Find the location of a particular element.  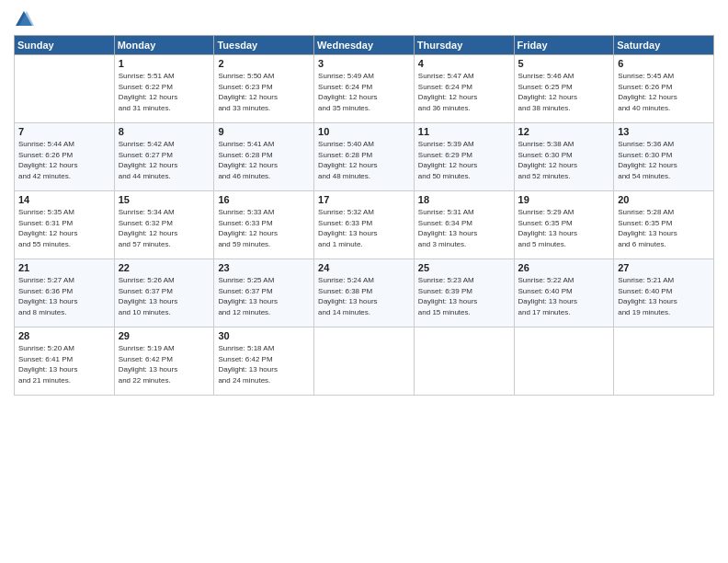

week-row-4: 21Sunrise: 5:27 AMSunset: 6:36 PMDayligh… is located at coordinates (364, 293).